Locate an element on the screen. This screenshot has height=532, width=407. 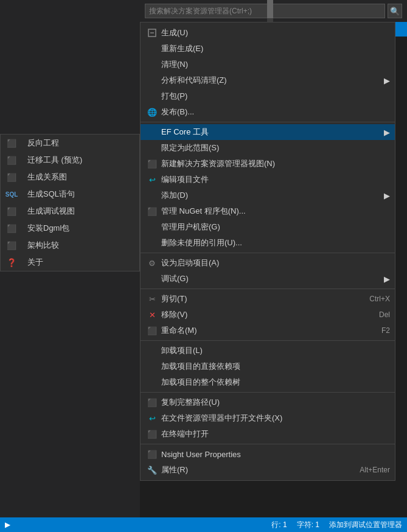
submenu-item-install-dgml: ⬛ 安装Dgml包 is located at coordinates (70, 228).